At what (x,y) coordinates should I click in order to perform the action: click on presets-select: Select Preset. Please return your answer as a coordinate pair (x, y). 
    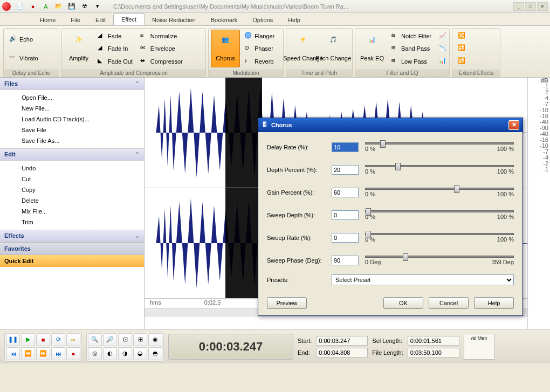
    Looking at the image, I should click on (423, 280).